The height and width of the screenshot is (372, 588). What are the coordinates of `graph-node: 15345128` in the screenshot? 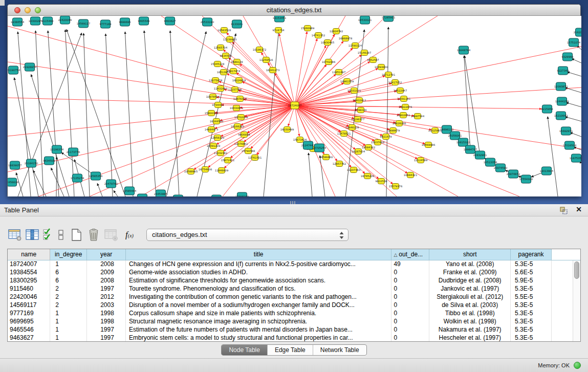 It's located at (217, 64).